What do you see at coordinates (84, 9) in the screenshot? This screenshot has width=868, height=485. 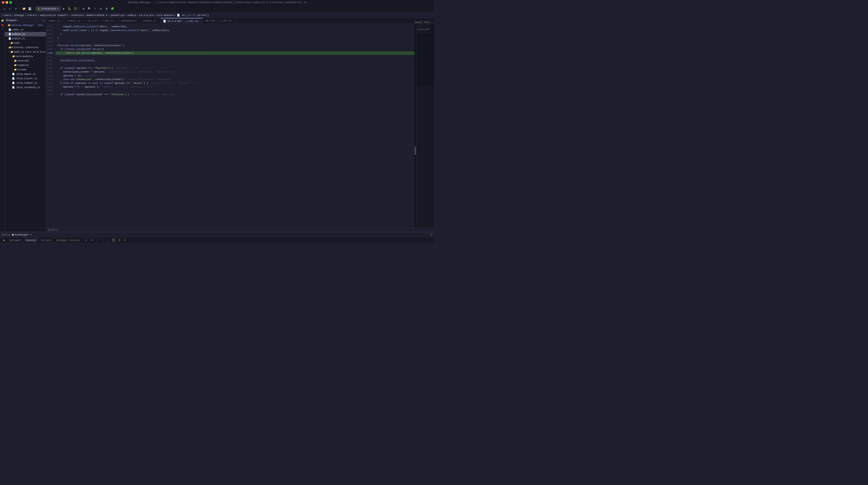 I see `settings-icon: ⚙` at bounding box center [84, 9].